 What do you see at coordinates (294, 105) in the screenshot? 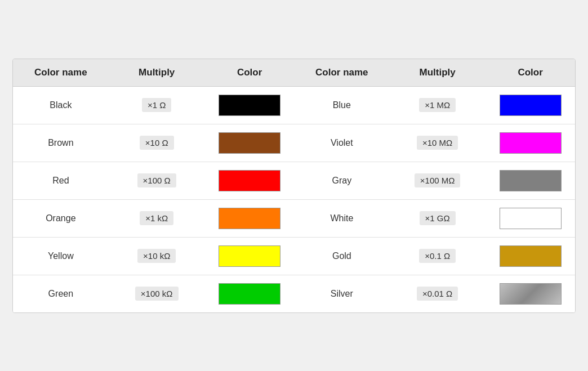
I see `table-row: Black×1 ΩBlue×1 MΩ` at bounding box center [294, 105].